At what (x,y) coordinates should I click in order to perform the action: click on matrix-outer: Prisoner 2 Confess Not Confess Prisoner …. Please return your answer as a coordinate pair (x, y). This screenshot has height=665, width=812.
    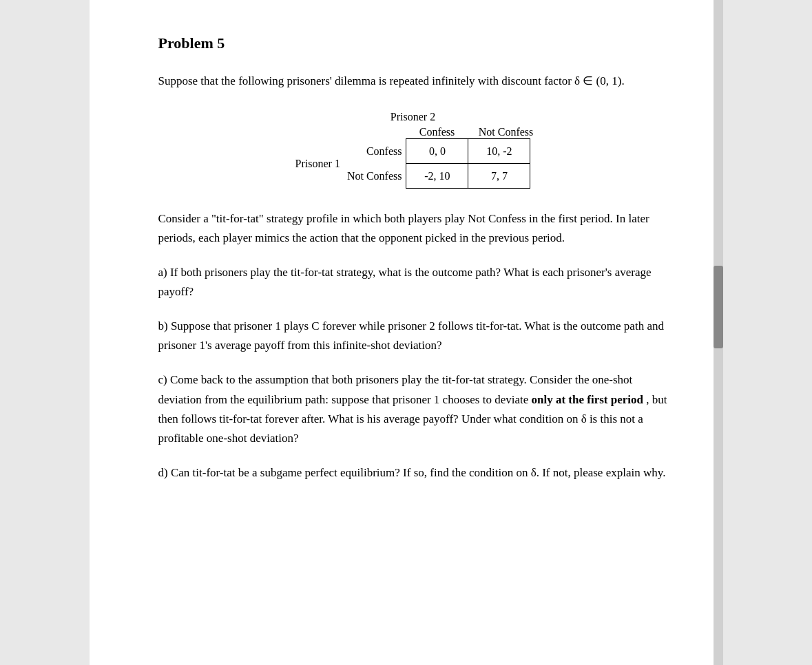
    Looking at the image, I should click on (413, 150).